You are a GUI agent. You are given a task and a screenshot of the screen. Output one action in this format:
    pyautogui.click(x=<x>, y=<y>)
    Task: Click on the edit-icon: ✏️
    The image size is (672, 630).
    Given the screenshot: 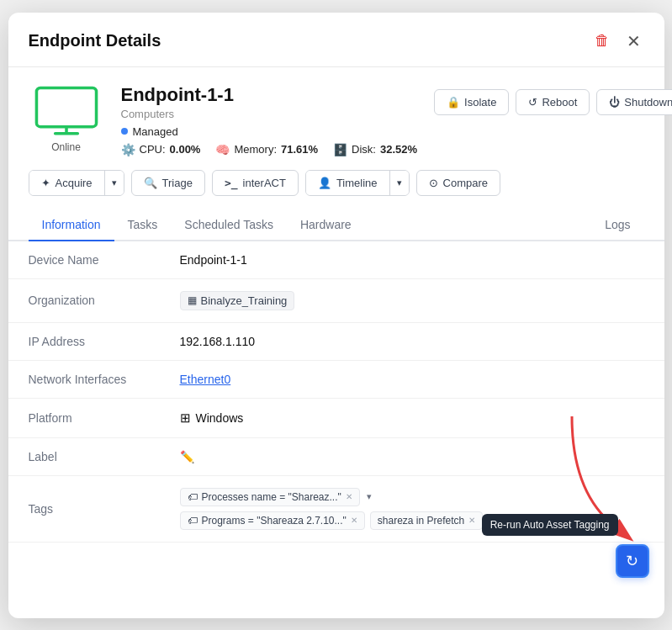 What is the action you would take?
    pyautogui.click(x=187, y=457)
    